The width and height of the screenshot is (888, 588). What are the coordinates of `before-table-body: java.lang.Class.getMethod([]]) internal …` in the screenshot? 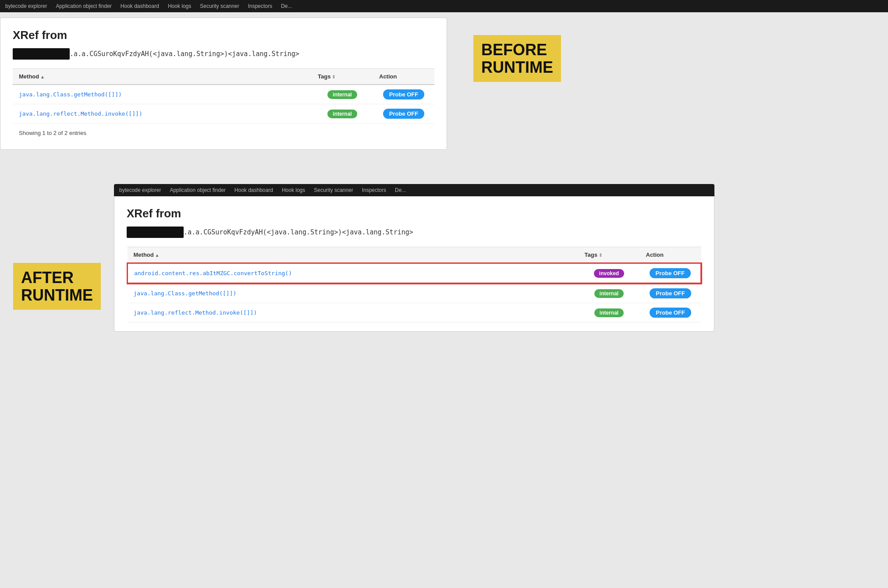 It's located at (224, 104).